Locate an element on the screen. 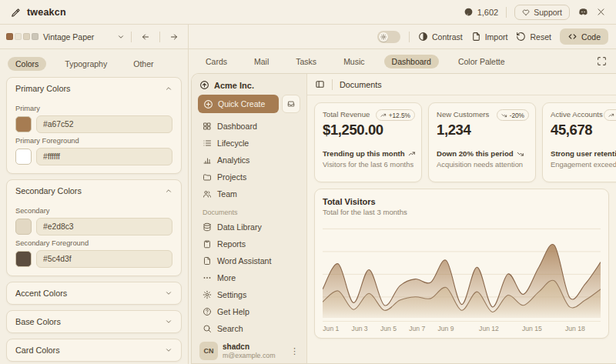 The width and height of the screenshot is (616, 364). heart-icon is located at coordinates (526, 12).